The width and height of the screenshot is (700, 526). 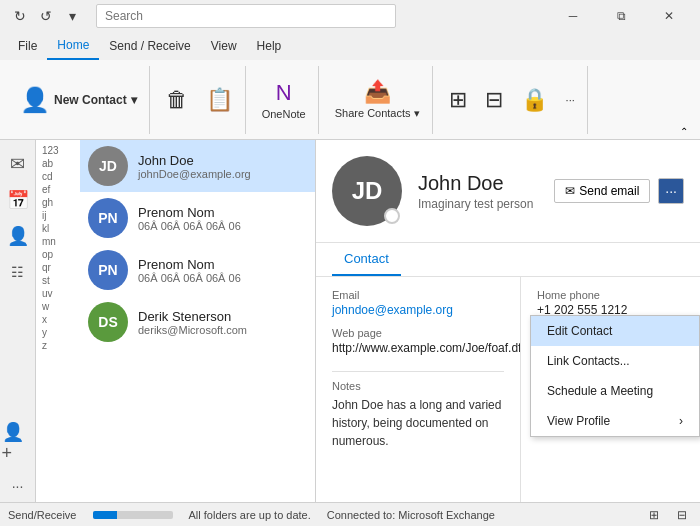 What do you see at coordinates (46, 306) in the screenshot?
I see `alpha-w: w` at bounding box center [46, 306].